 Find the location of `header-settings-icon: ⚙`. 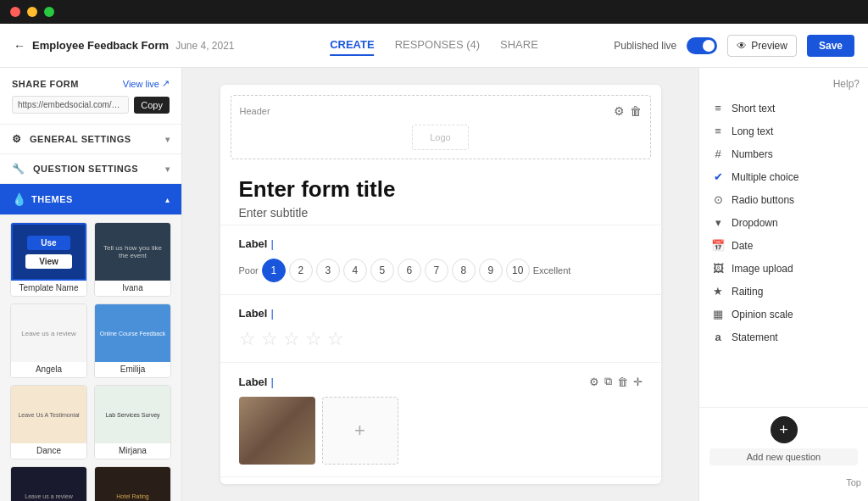

header-settings-icon: ⚙ is located at coordinates (619, 111).